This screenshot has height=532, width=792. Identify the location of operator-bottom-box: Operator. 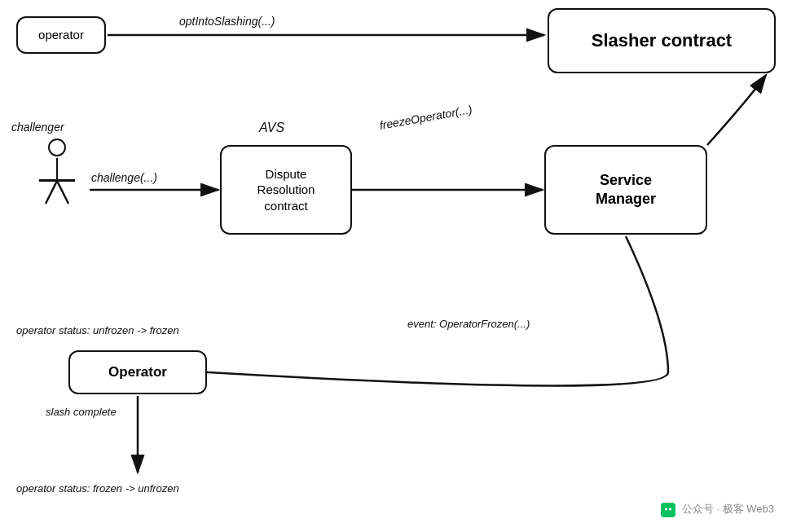
(138, 372).